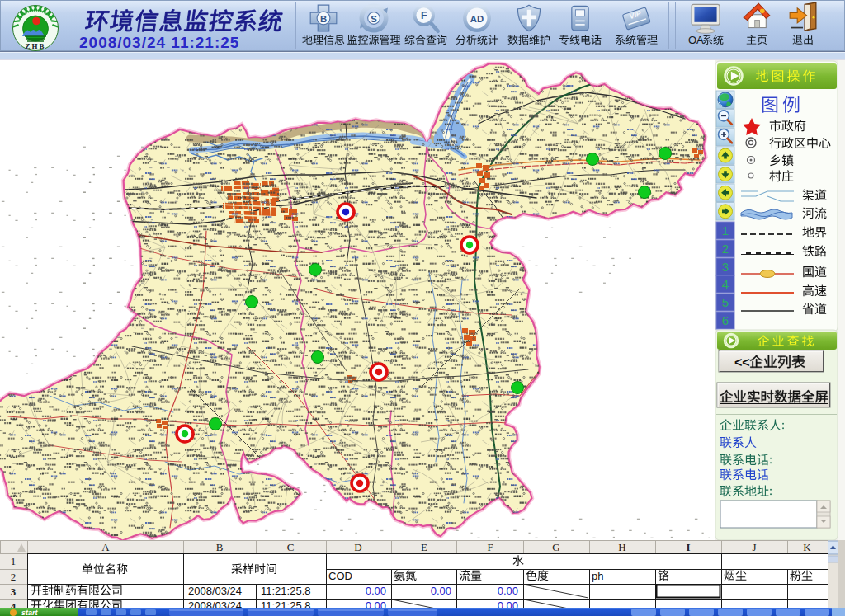  I want to click on svg-text: ph, so click(597, 576).